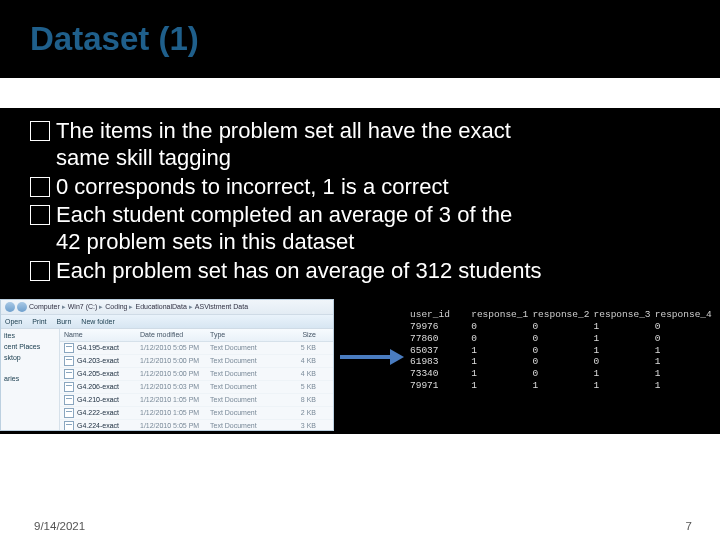  Describe the element at coordinates (160, 306) in the screenshot. I see `breadcrumb-segment: EducationalData` at that location.